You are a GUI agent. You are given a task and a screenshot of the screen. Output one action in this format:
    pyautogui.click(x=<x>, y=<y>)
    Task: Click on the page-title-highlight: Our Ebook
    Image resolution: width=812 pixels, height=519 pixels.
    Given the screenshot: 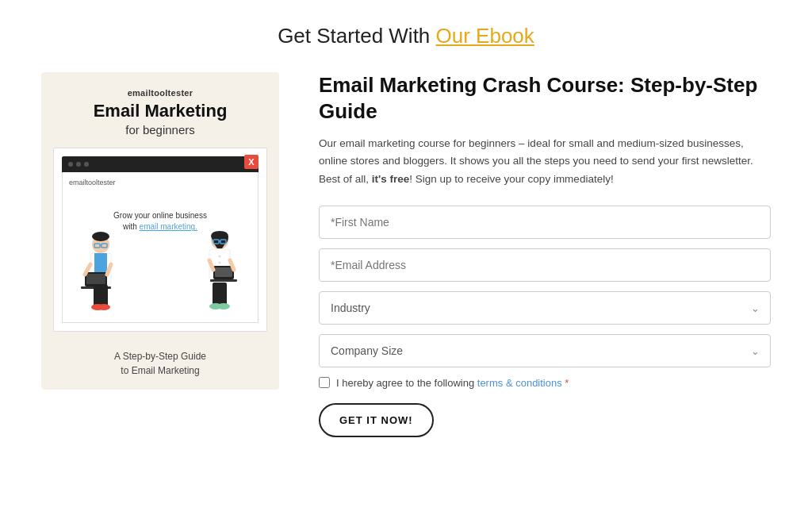 What is the action you would take?
    pyautogui.click(x=485, y=36)
    